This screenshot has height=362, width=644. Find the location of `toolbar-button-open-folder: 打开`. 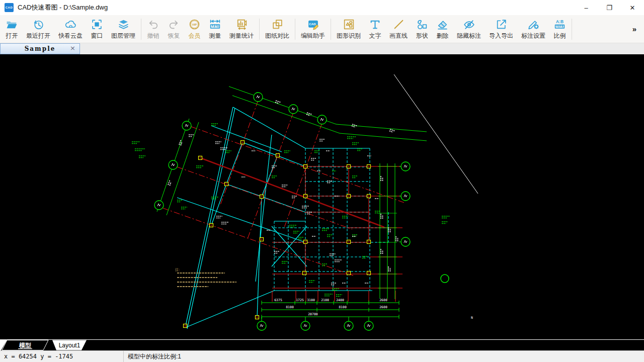

toolbar-button-open-folder: 打开 is located at coordinates (12, 29).